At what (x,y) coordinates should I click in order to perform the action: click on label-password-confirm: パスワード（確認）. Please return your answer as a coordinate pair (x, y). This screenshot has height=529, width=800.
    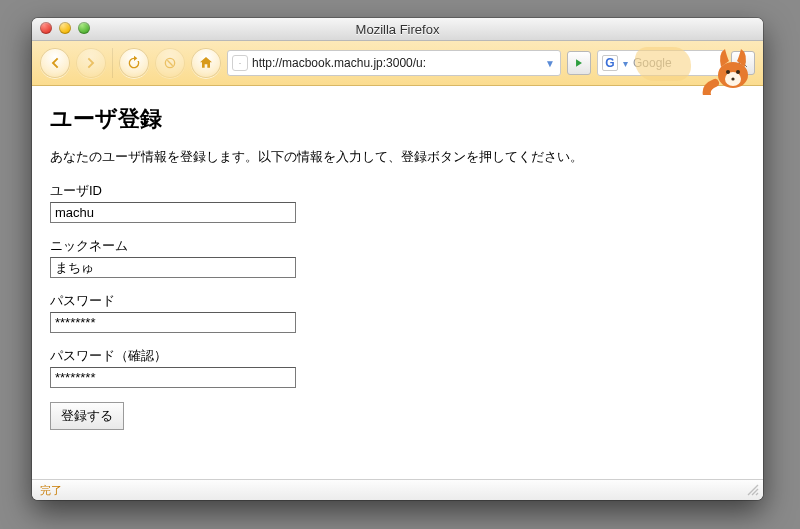
    Looking at the image, I should click on (398, 356).